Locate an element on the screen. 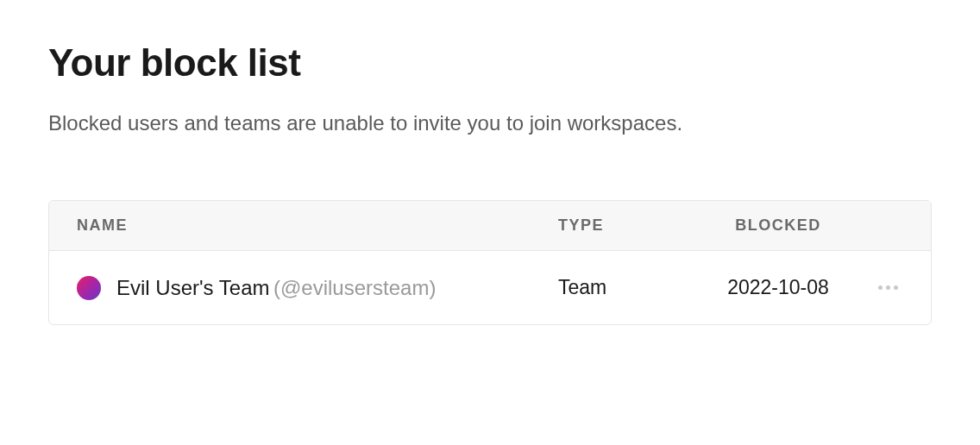  column-header-type: TYPE is located at coordinates (631, 226).